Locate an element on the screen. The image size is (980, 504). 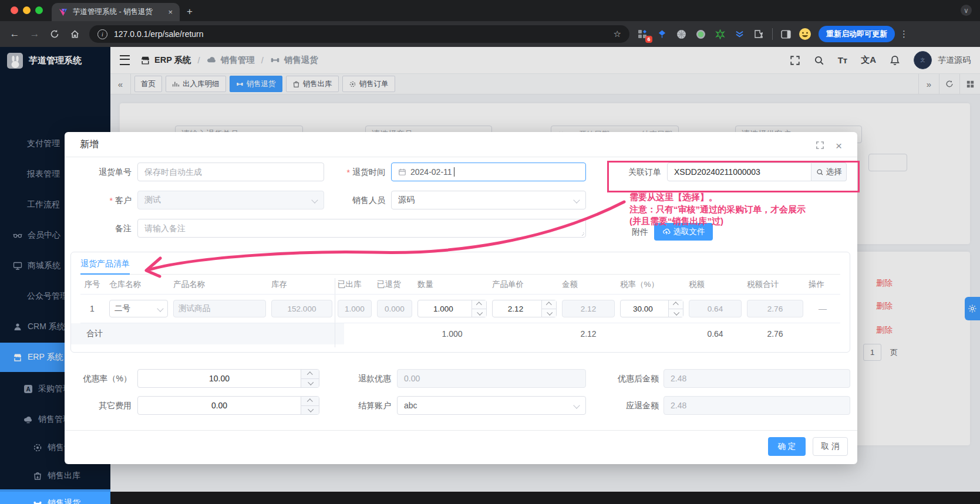
confirm-button: 确 定 is located at coordinates (787, 447).